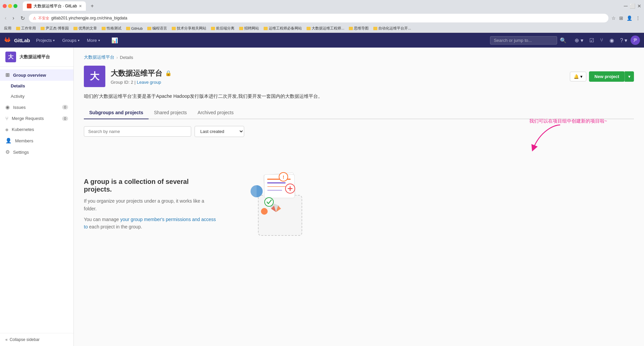 The height and width of the screenshot is (346, 644). What do you see at coordinates (7, 119) in the screenshot?
I see `merge-requests-sidebar-icon: ⑂` at bounding box center [7, 119].